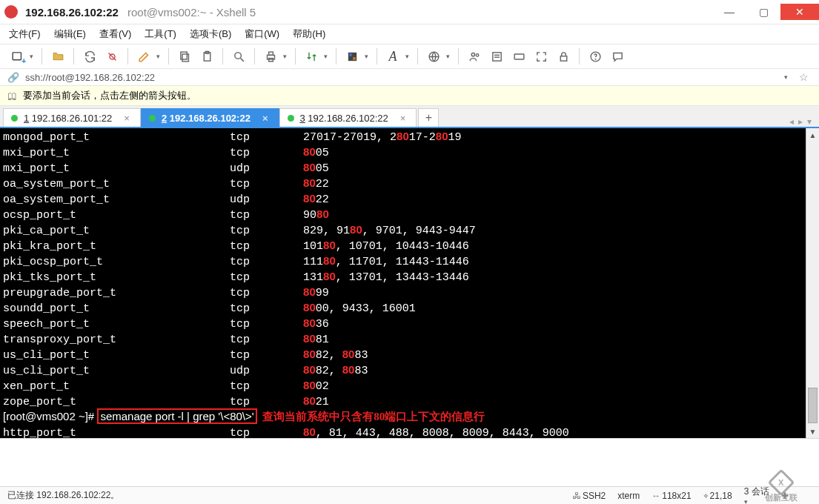 The image size is (819, 504). I want to click on compose-hint, so click(409, 447).